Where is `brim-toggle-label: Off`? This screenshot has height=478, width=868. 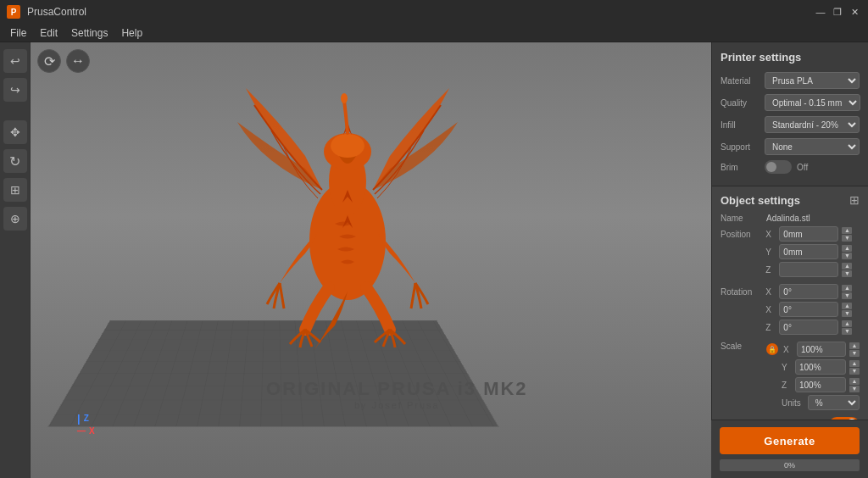 brim-toggle-label: Off is located at coordinates (802, 168).